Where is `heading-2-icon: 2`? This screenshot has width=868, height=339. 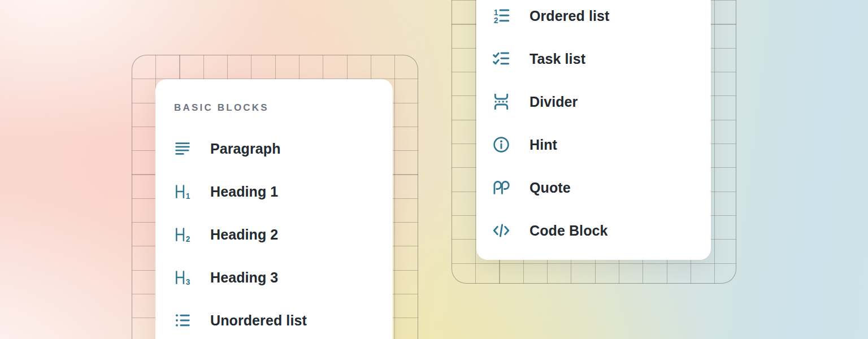
heading-2-icon: 2 is located at coordinates (183, 234).